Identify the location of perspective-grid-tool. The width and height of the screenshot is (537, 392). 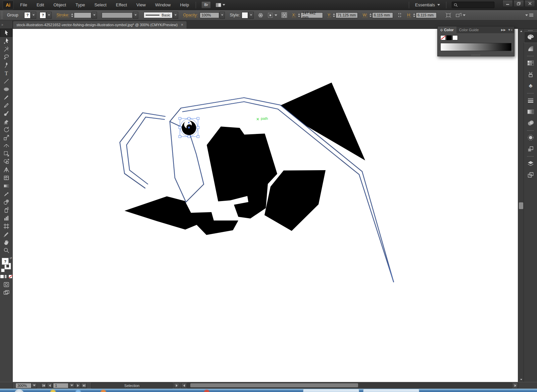
(6, 170).